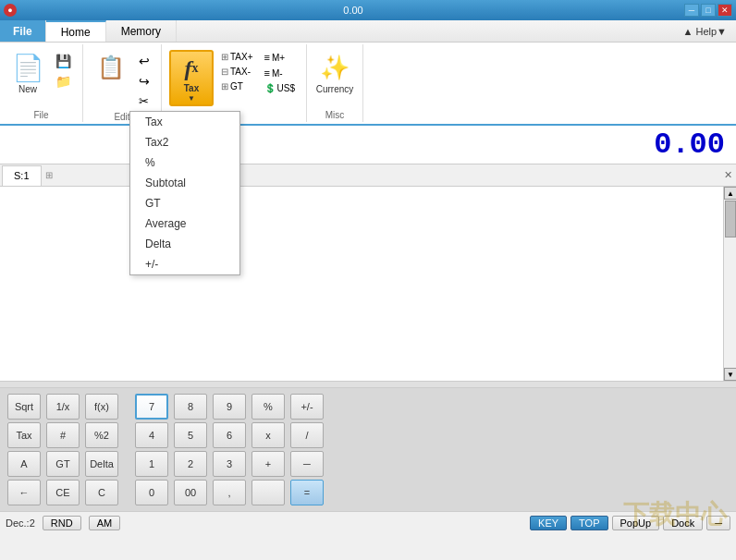 The image size is (736, 560). I want to click on ribbon-edit-label: Edit, so click(122, 116).